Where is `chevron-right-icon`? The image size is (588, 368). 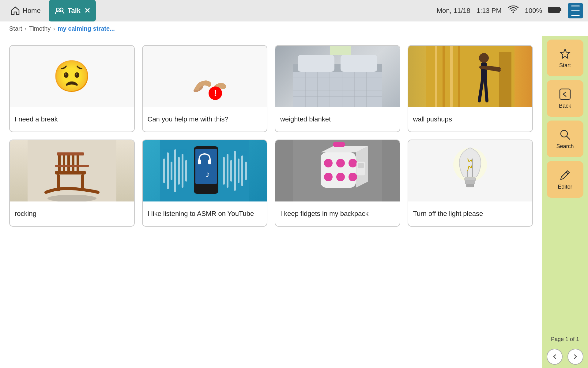 chevron-right-icon is located at coordinates (575, 357).